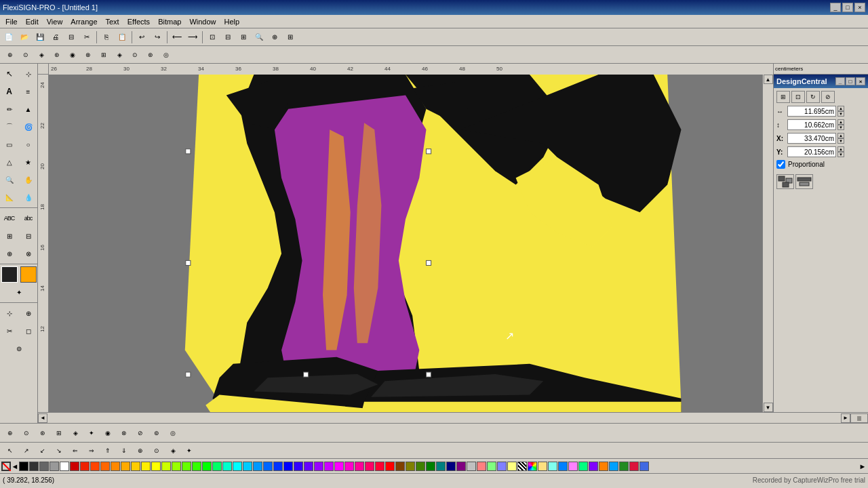  I want to click on bt1-6: ✦, so click(92, 433).